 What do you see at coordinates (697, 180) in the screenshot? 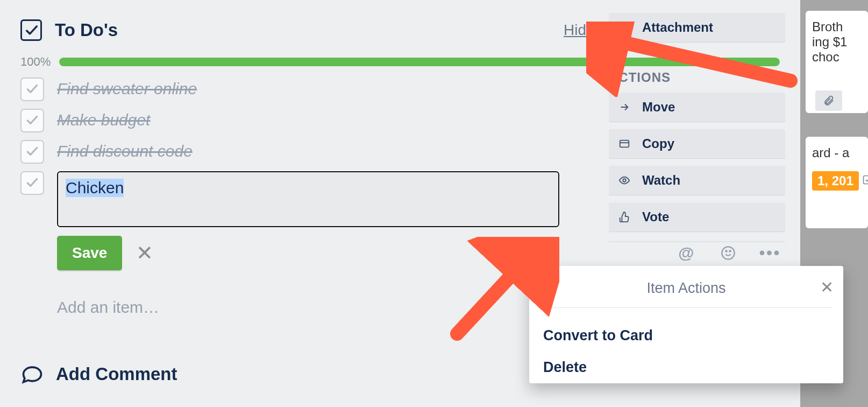
I see `watch-button: Watch` at bounding box center [697, 180].